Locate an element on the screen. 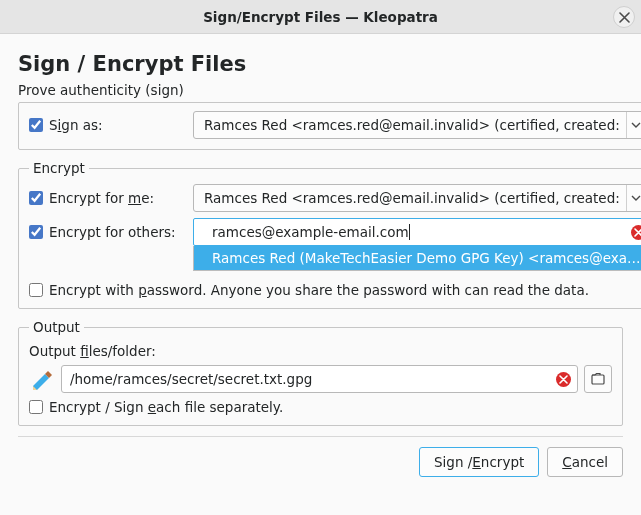 This screenshot has height=515, width=641. close-icon is located at coordinates (624, 18).